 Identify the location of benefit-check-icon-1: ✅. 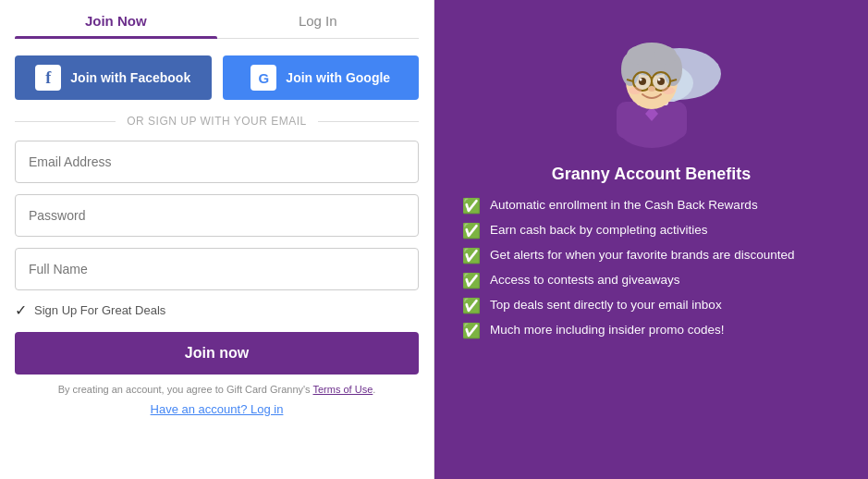
(471, 205).